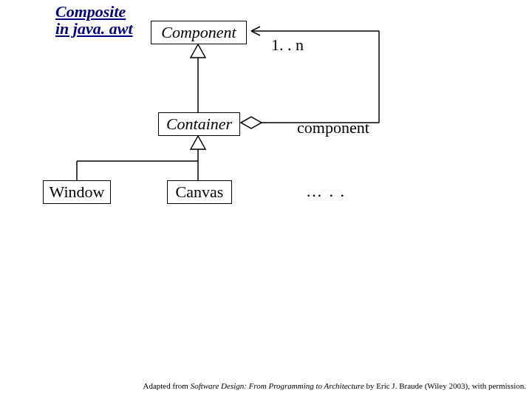 Image resolution: width=532 pixels, height=399 pixels. I want to click on ellipsis: … . ., so click(326, 191).